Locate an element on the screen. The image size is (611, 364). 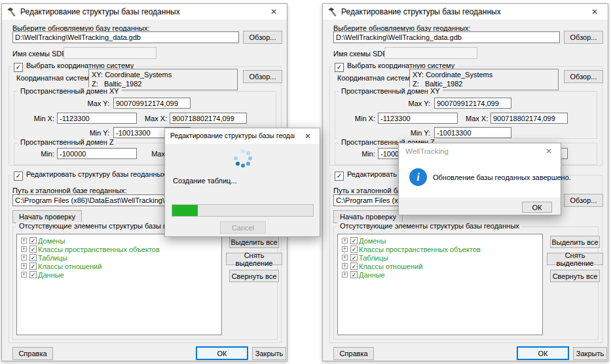
max-x-label: Max X: is located at coordinates (477, 118).